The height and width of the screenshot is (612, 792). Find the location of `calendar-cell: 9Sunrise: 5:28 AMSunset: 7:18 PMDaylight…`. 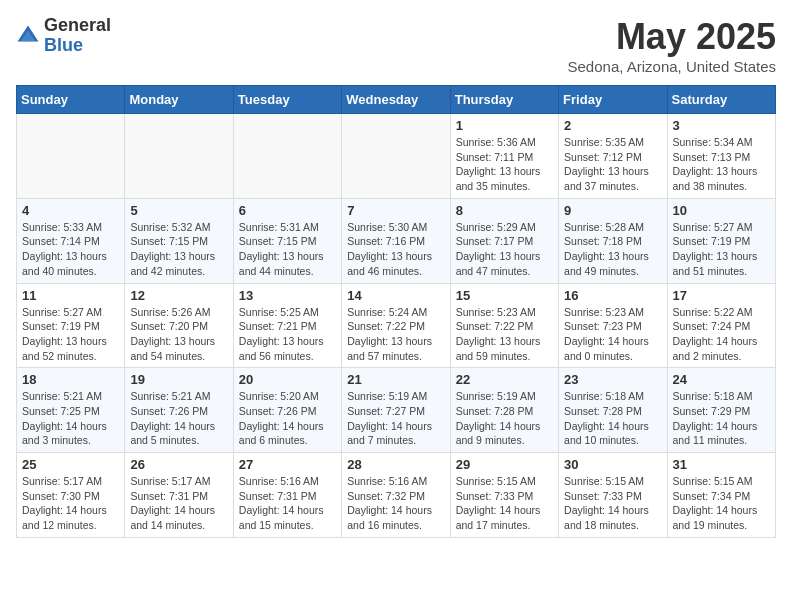

calendar-cell: 9Sunrise: 5:28 AMSunset: 7:18 PMDaylight… is located at coordinates (613, 240).